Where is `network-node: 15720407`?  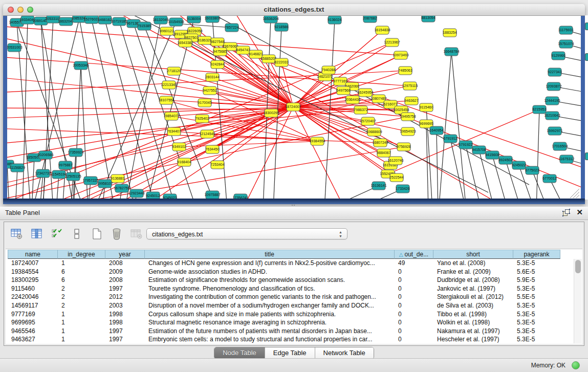
network-node: 15720407 is located at coordinates (367, 121).